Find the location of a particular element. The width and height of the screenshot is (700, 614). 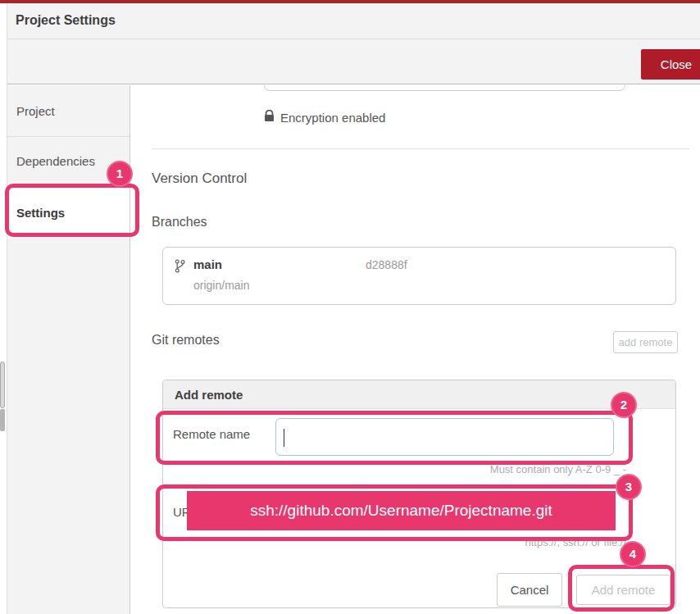

credentials-key-input-partial is located at coordinates (444, 89).